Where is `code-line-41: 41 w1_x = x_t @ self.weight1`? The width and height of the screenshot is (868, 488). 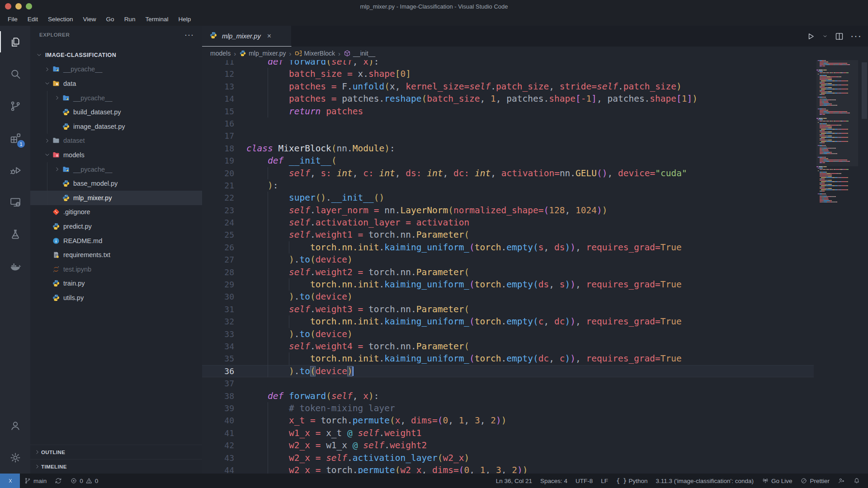
code-line-41: 41 w1_x = x_t @ self.weight1 is located at coordinates (508, 433).